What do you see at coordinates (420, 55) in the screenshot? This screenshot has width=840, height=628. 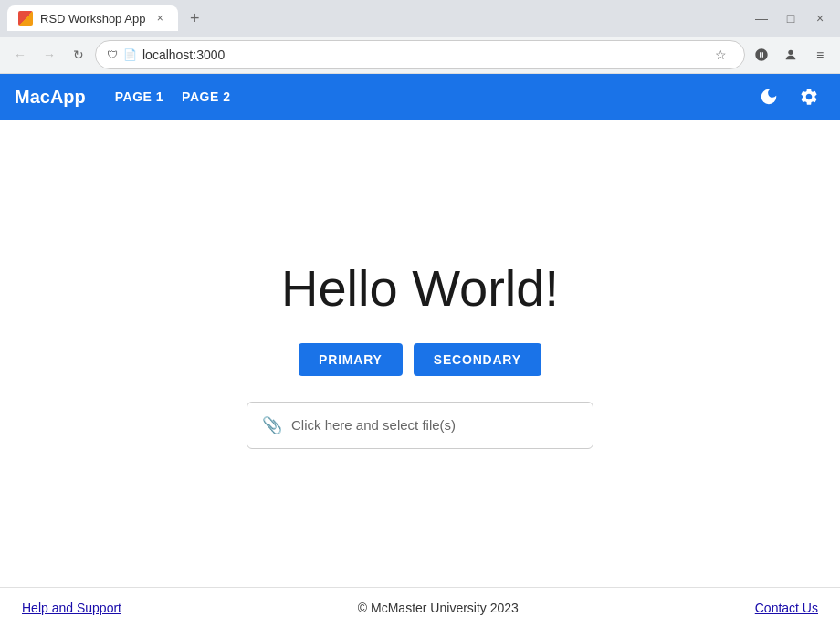 I see `address-bar-container: 🛡 📄 ☆` at bounding box center [420, 55].